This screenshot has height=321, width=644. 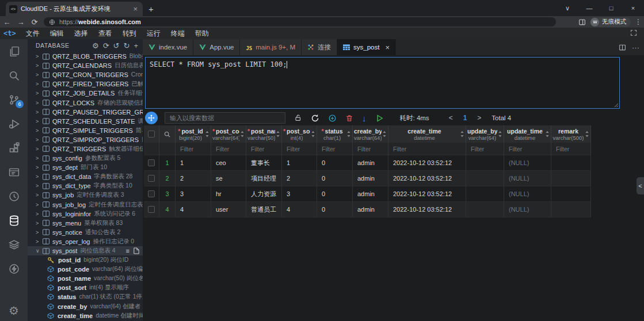 I want to click on column-header: create_byvarchar(64), so click(x=371, y=134).